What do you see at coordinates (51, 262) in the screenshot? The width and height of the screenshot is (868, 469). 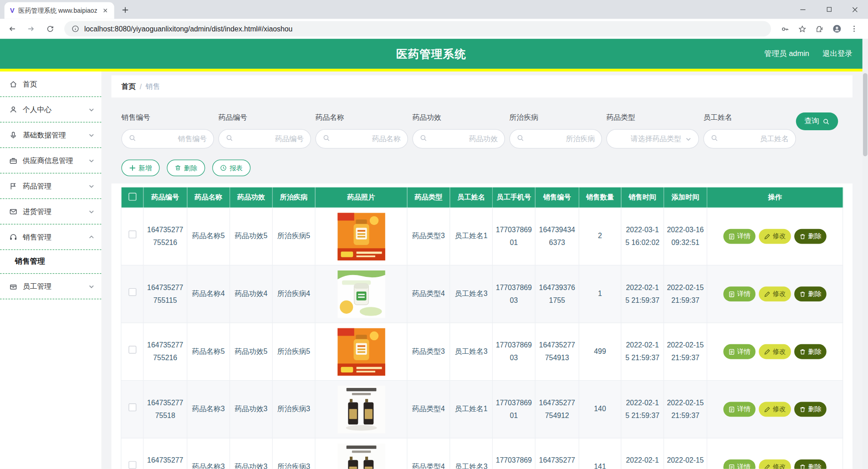 I see `sidebar-subitem: 销售管理` at bounding box center [51, 262].